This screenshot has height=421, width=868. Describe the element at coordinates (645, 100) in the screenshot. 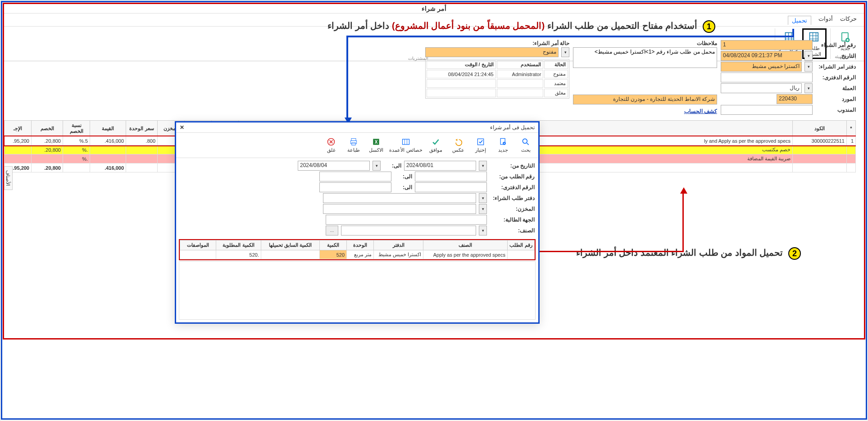

I see `supplier-name-field: شركة الانماط الحديثة للتجارة - مودرن للت…` at that location.